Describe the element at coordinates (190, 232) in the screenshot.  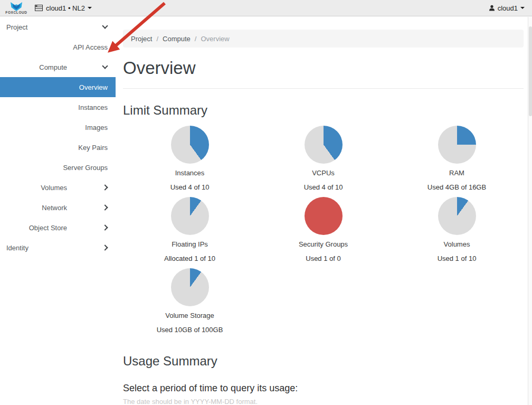
I see `limit-gauge-floating-ips: Floating IPs Allocated 1 of 10` at that location.